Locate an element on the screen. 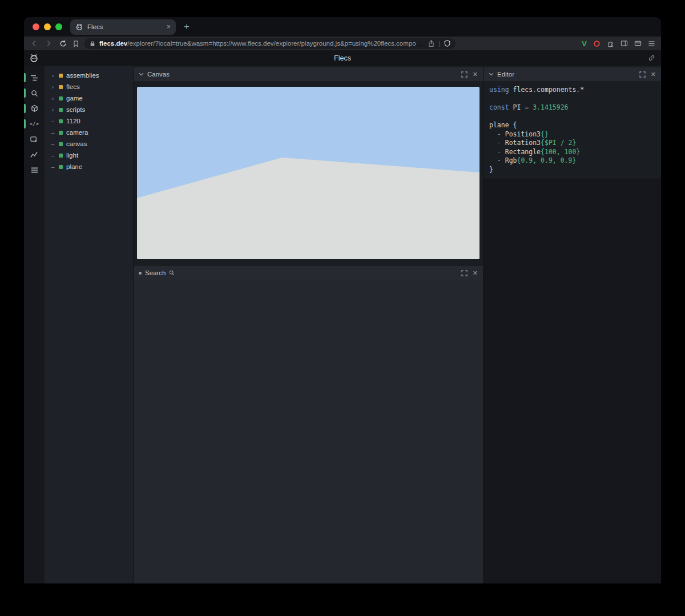 This screenshot has height=616, width=685. tree-item-plane: –plane is located at coordinates (89, 167).